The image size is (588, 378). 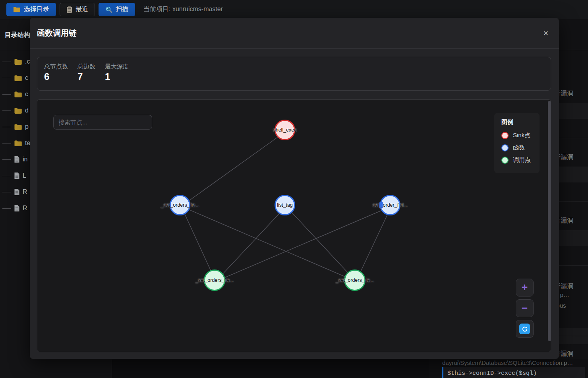 What do you see at coordinates (82, 10) in the screenshot?
I see `recent-label: 最近` at bounding box center [82, 10].